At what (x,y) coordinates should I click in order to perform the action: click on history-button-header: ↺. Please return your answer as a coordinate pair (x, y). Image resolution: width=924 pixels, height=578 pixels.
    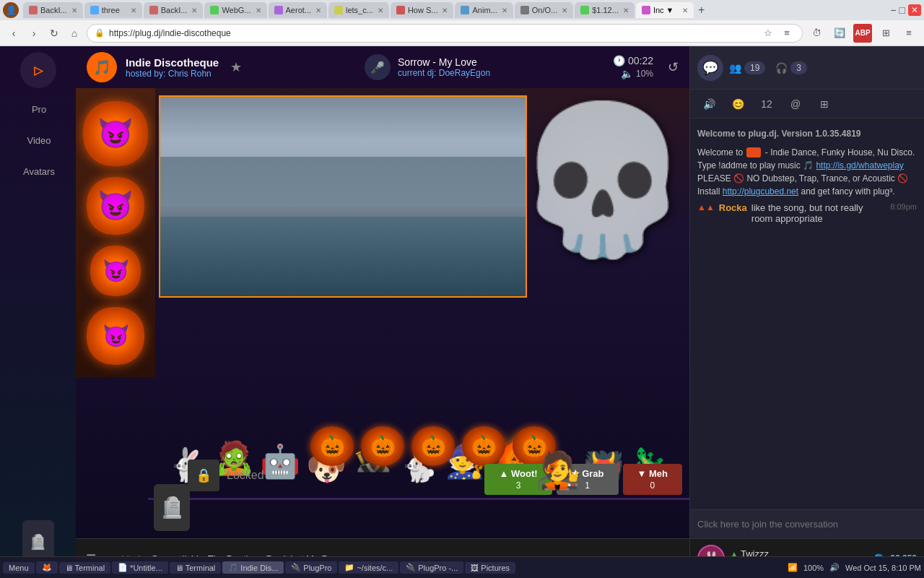
    Looking at the image, I should click on (673, 67).